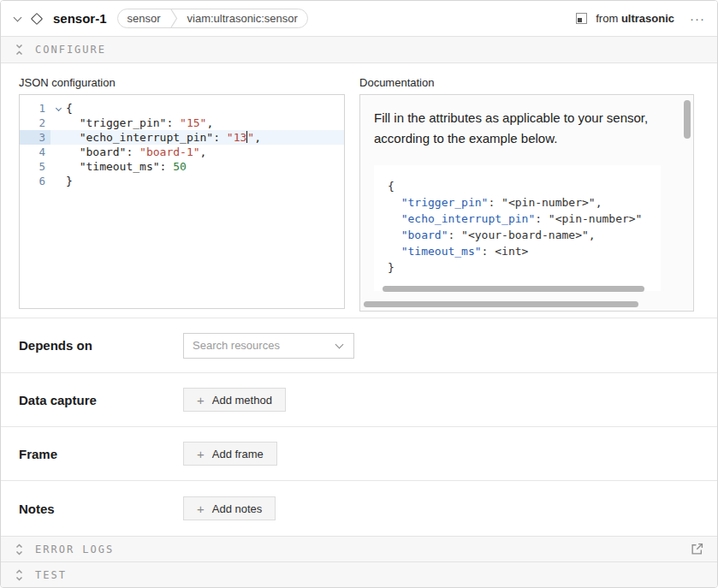  Describe the element at coordinates (230, 454) in the screenshot. I see `add-frame-button: + Add frame` at that location.